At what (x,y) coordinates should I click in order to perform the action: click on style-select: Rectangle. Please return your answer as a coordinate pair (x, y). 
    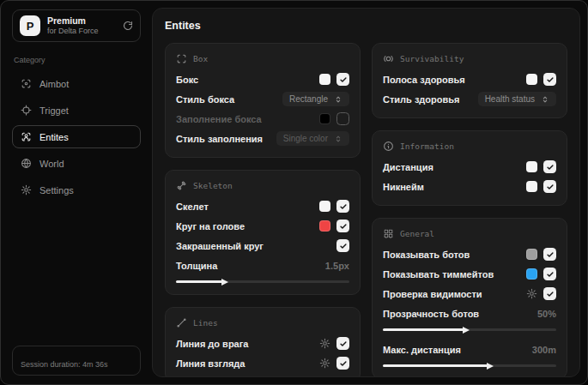
    Looking at the image, I should click on (316, 99).